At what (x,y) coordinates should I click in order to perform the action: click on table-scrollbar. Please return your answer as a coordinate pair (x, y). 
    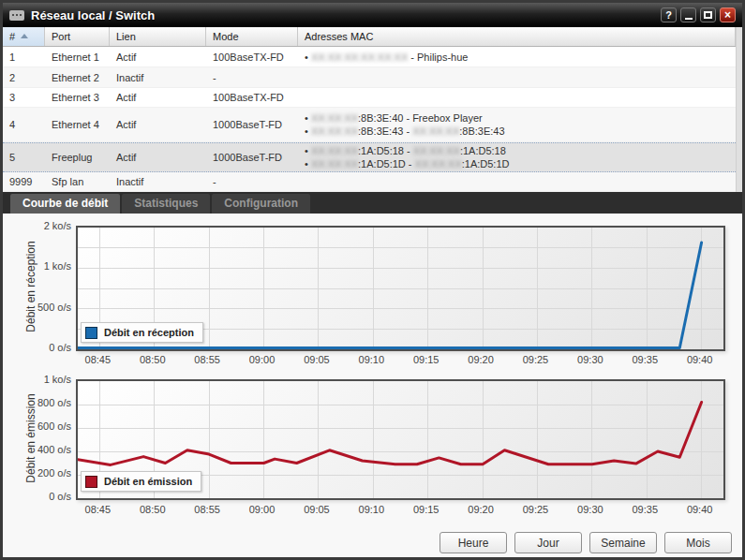
    Looking at the image, I should click on (738, 110).